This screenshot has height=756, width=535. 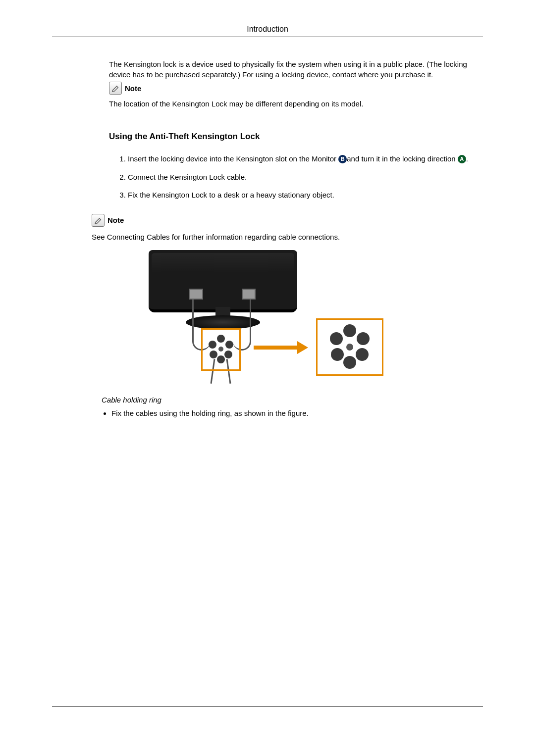 What do you see at coordinates (233, 158) in the screenshot?
I see `step1-text-a: Insert the locking device into the Kensi…` at bounding box center [233, 158].